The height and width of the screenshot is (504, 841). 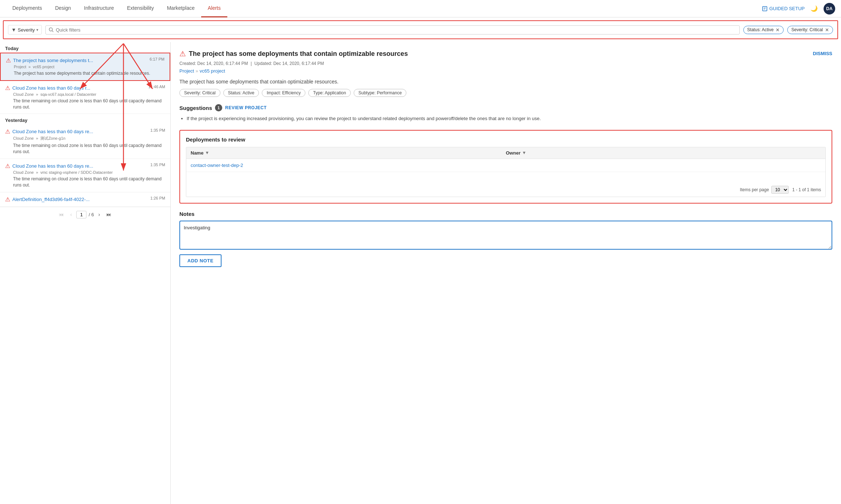 What do you see at coordinates (85, 176) in the screenshot?
I see `alert-item-b2: ⚠ Cloud Zone has less than 60 days re...…` at bounding box center [85, 176].